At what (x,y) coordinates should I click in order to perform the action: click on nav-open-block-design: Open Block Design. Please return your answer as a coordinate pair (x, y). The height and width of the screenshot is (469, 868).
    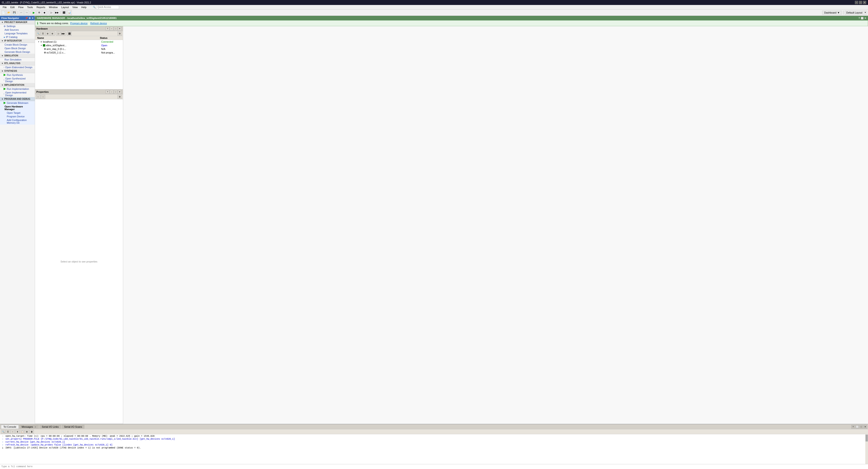
    Looking at the image, I should click on (18, 48).